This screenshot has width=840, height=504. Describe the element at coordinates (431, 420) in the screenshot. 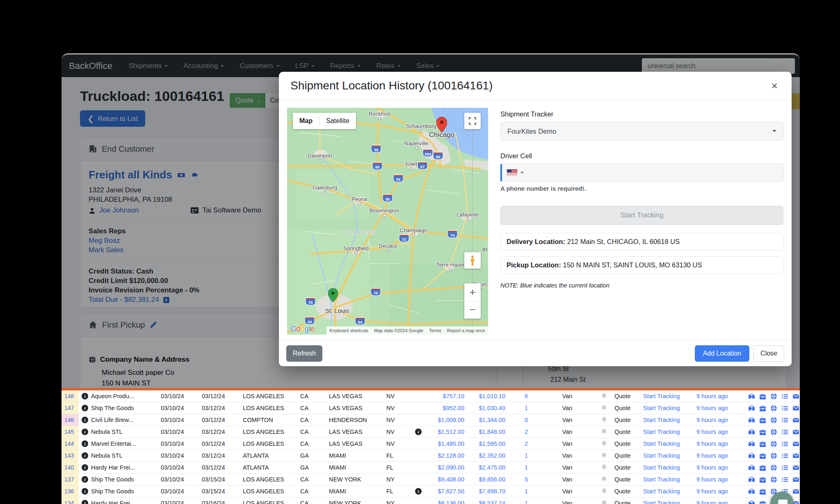

I see `table-row: 146 i Civil Life Brew... 03/10/24 03/12/…` at that location.